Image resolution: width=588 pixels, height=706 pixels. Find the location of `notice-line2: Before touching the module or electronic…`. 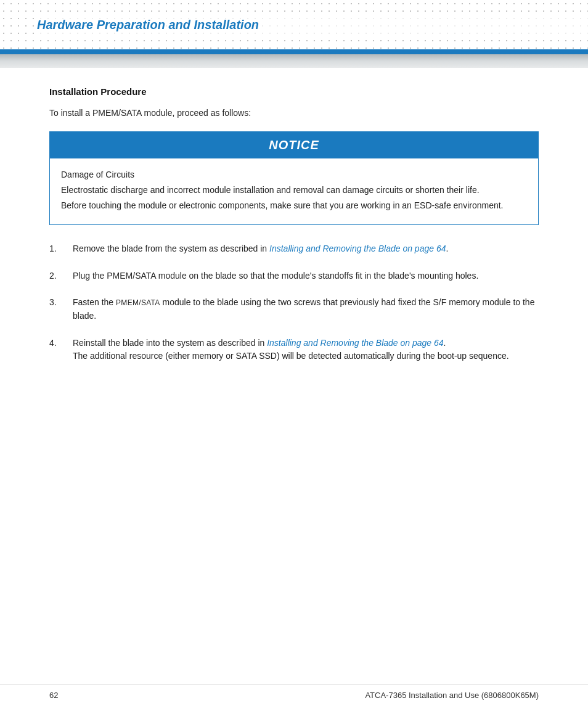

notice-line2: Before touching the module or electronic… is located at coordinates (294, 206).